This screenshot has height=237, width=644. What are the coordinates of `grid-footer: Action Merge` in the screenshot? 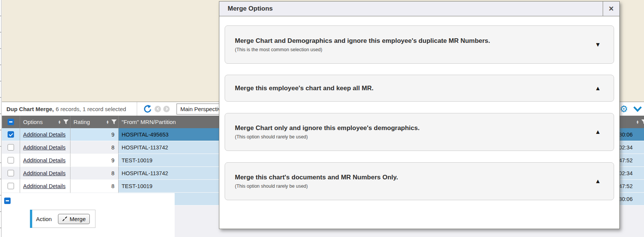 It's located at (88, 215).